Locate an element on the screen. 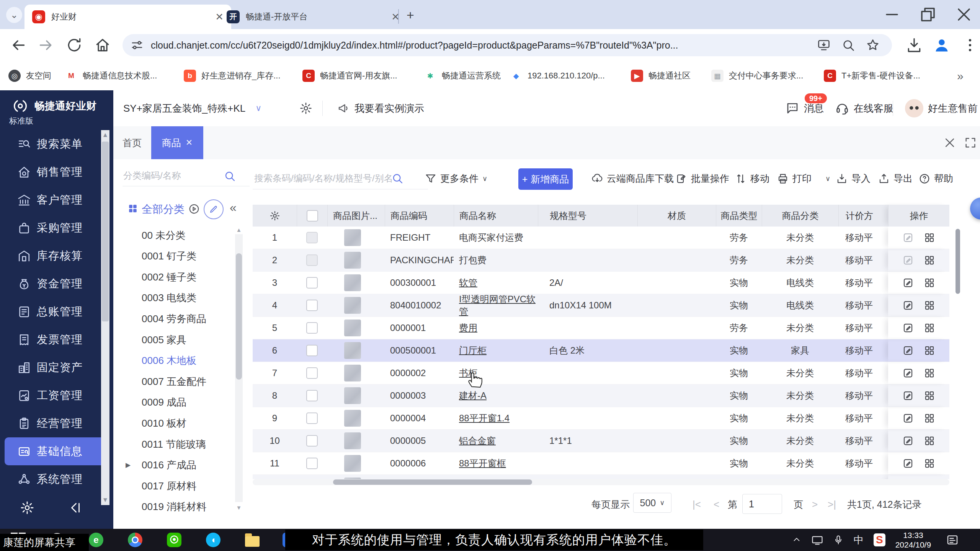 The image size is (980, 551). play-demo-icon is located at coordinates (194, 209).